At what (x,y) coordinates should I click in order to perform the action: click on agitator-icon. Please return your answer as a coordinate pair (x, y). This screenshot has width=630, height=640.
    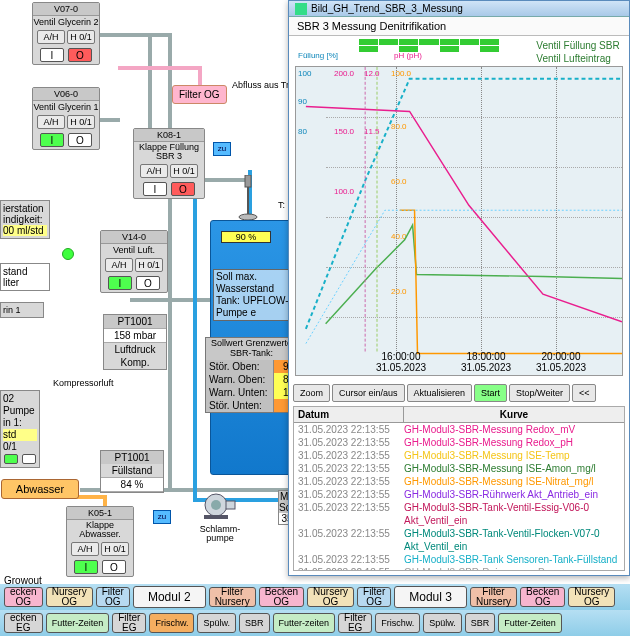
    Looking at the image, I should click on (248, 198).